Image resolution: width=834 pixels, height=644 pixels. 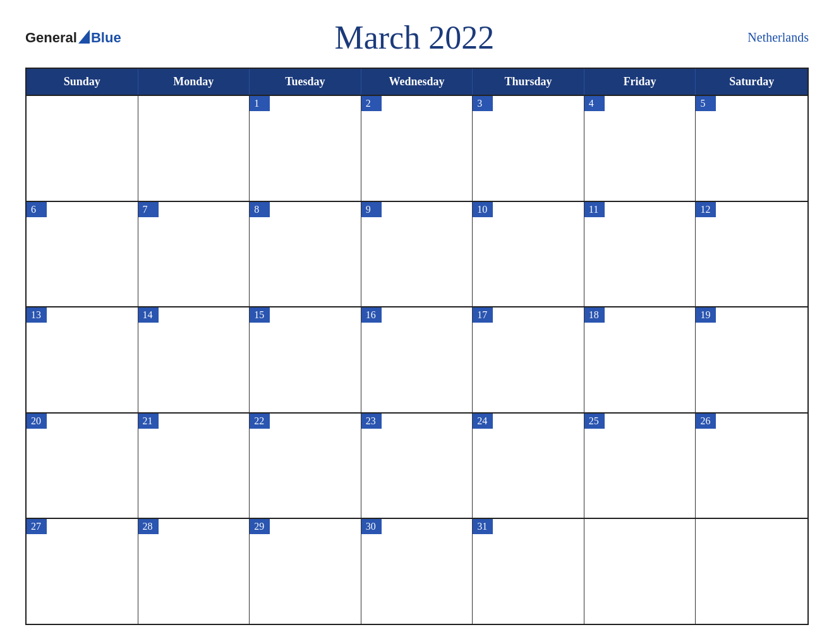 I want to click on day-cell: 26, so click(x=752, y=466).